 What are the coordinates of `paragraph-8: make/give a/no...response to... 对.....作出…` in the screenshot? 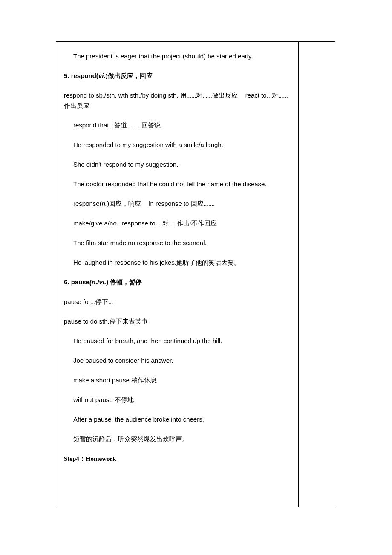 It's located at (177, 223).